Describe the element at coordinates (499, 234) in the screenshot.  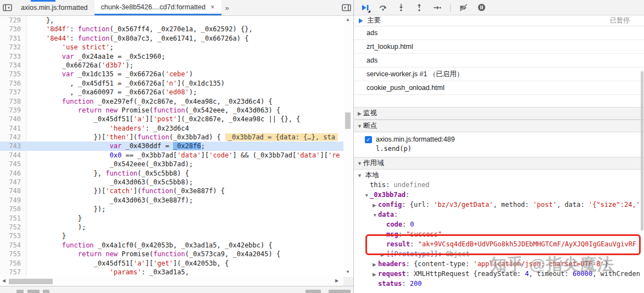
I see `scope-row: msg: "success"` at that location.